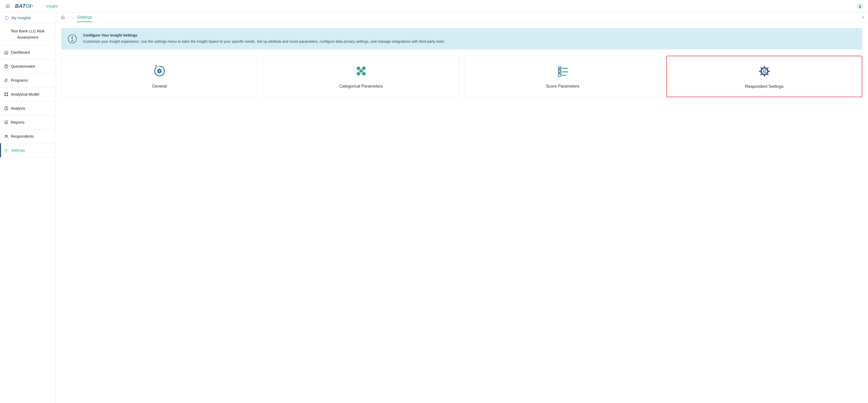  I want to click on chevron-left-icon, so click(863, 18).